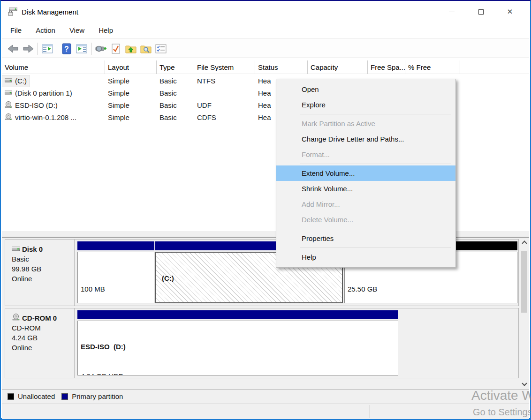 This screenshot has width=531, height=420. I want to click on show-action-pane-button, so click(82, 49).